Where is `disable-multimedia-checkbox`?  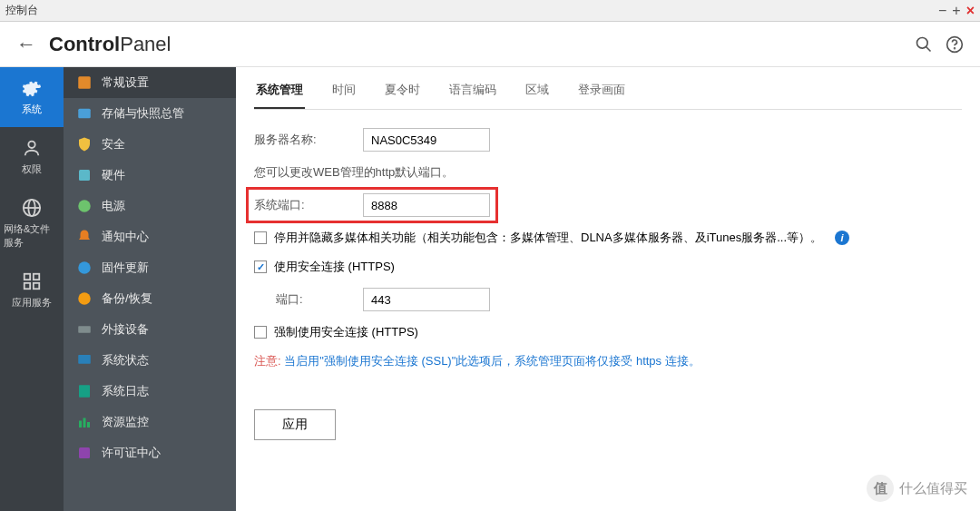
disable-multimedia-checkbox is located at coordinates (260, 238).